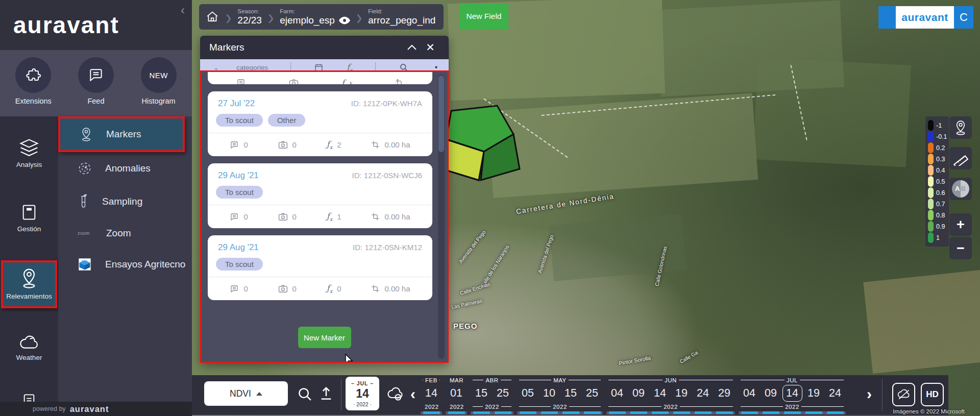  I want to click on calendar-icon, so click(318, 67).